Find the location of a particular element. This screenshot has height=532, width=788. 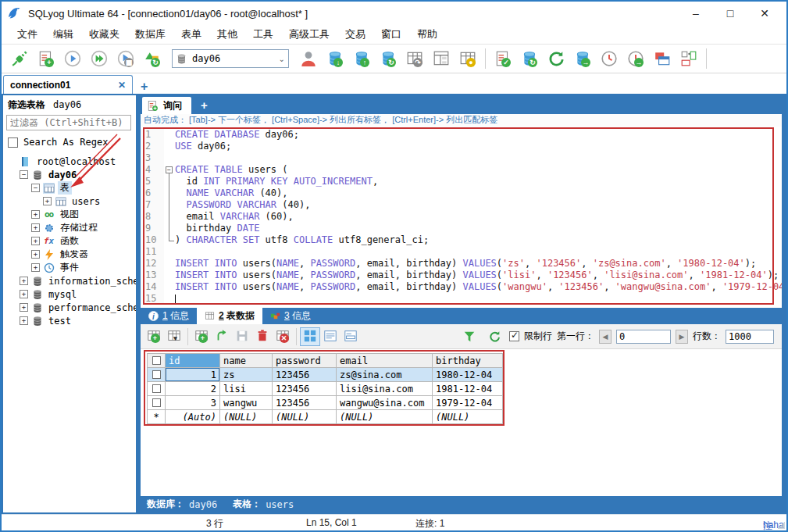

menu-item-工具: 工具 is located at coordinates (263, 34).